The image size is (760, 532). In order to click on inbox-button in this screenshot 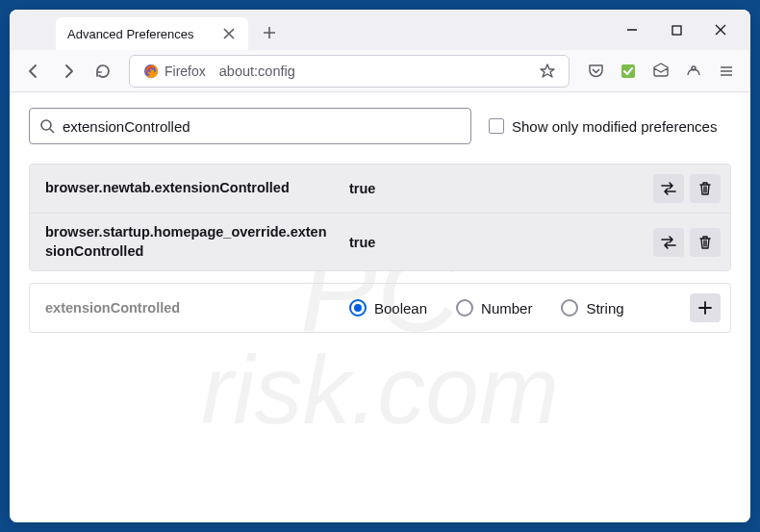, I will do `click(661, 71)`.